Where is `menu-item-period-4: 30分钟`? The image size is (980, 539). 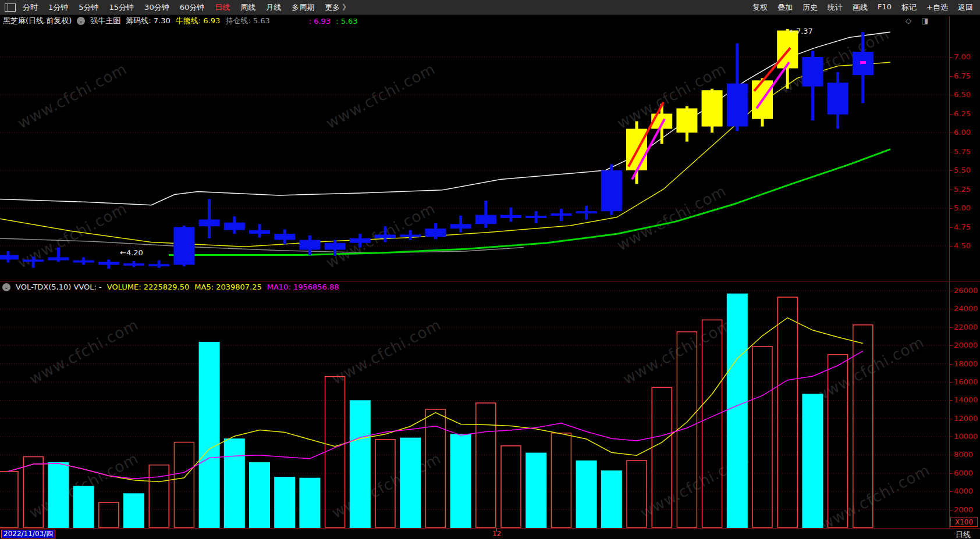
menu-item-period-4: 30分钟 is located at coordinates (157, 8).